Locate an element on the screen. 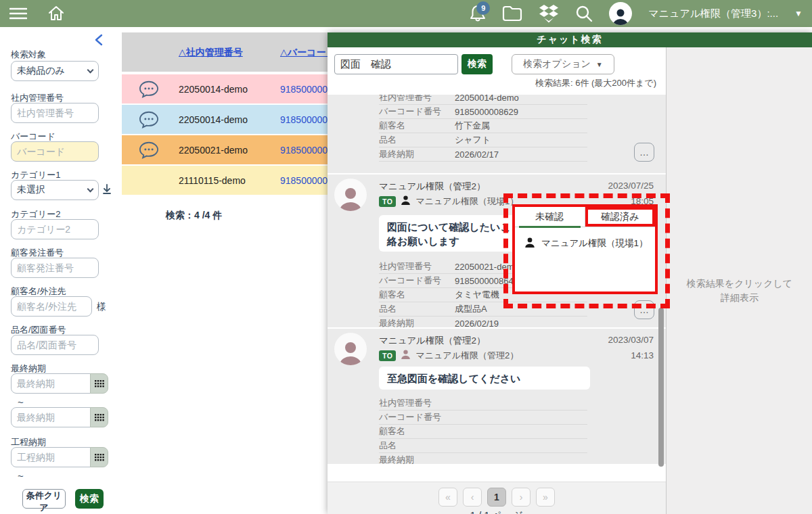  folder-icon is located at coordinates (512, 14).